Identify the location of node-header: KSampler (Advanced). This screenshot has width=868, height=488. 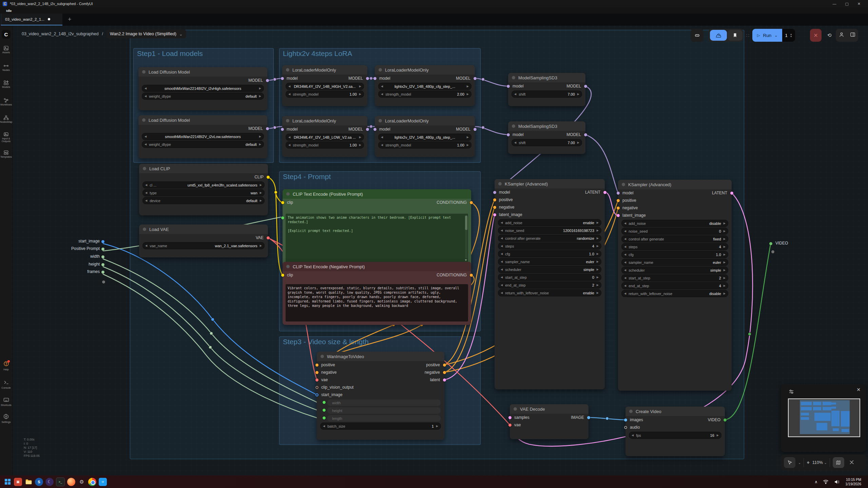
(675, 184).